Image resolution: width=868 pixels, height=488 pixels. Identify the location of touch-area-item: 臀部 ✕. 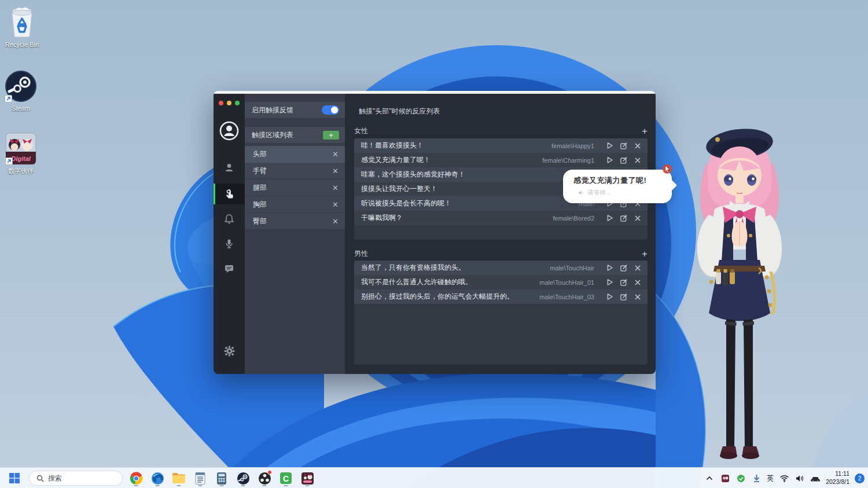
(295, 221).